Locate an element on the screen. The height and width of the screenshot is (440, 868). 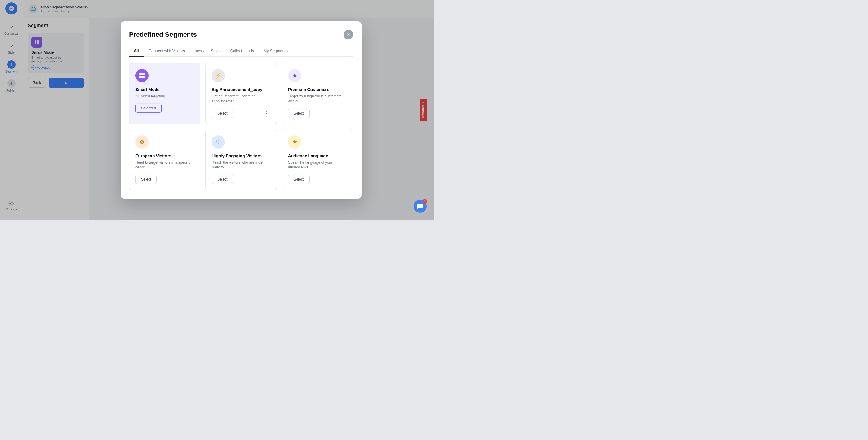
smart-mode-select-button: Selected is located at coordinates (148, 108).